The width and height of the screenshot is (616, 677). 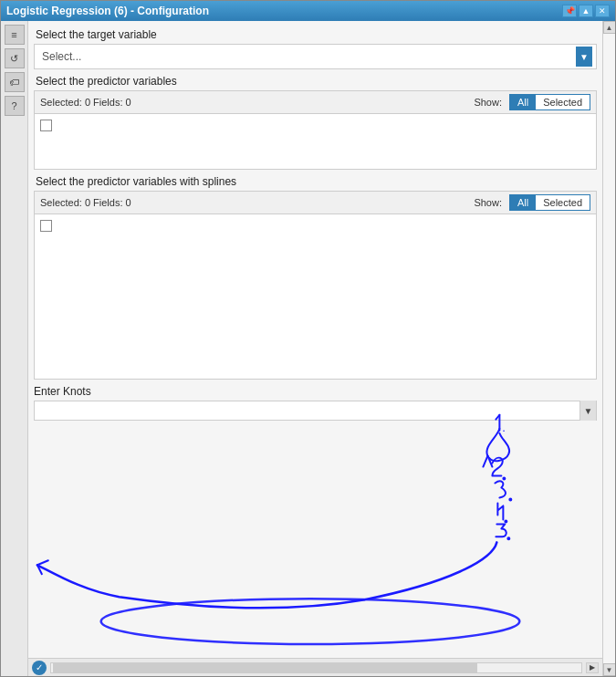 What do you see at coordinates (592, 668) in the screenshot?
I see `scrollbar-right-arrow: ▶` at bounding box center [592, 668].